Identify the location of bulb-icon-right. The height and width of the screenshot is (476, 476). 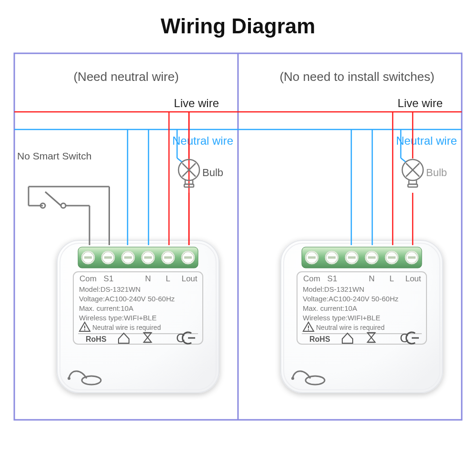
(413, 173).